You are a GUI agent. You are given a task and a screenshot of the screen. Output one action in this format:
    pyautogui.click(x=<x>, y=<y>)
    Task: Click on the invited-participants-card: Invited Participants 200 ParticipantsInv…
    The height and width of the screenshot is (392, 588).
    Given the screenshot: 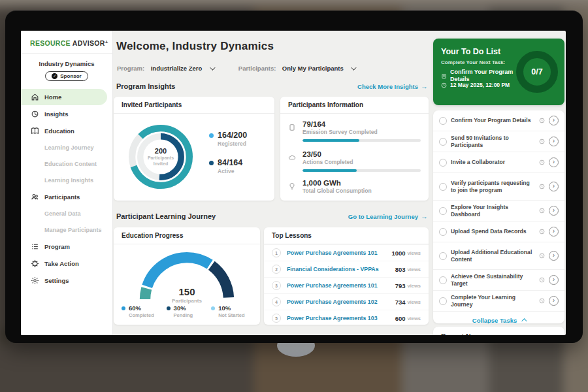 What is the action you would take?
    pyautogui.click(x=194, y=149)
    